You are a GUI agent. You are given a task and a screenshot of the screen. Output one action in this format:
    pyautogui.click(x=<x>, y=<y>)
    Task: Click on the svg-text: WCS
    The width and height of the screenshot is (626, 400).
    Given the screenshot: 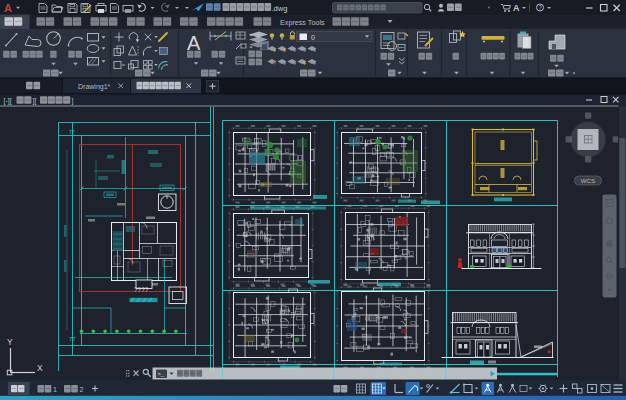 What is the action you would take?
    pyautogui.click(x=588, y=180)
    